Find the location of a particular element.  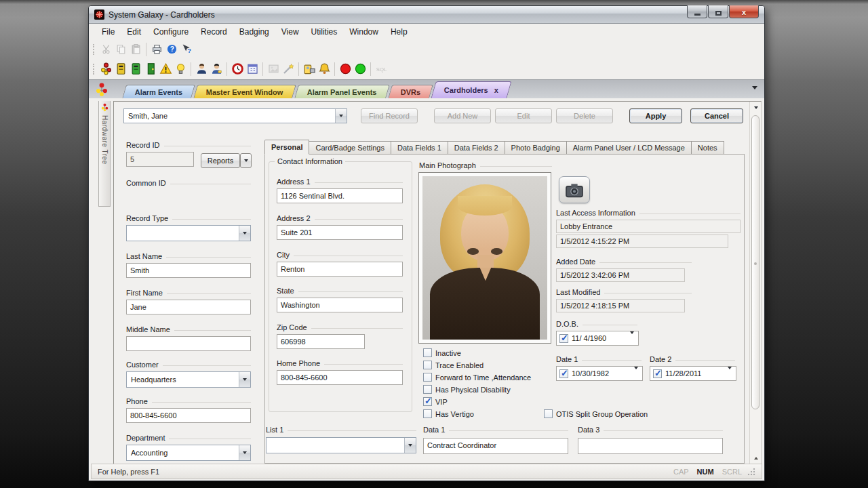

alarm-warning-icon is located at coordinates (165, 69).